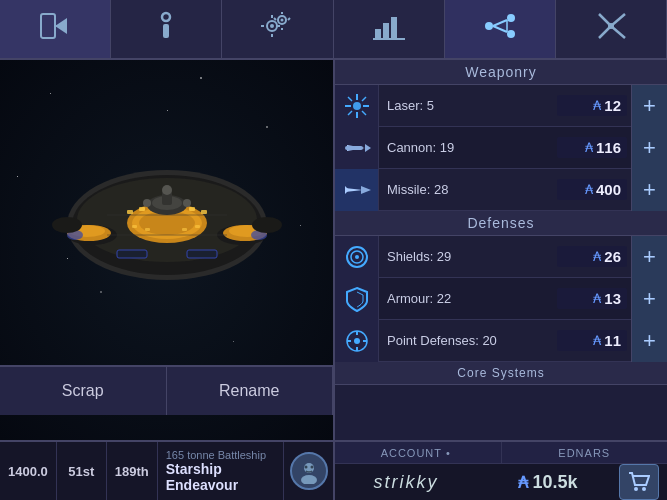  I want to click on missile-row: Missile: 28 ₳ 400 +, so click(501, 190).